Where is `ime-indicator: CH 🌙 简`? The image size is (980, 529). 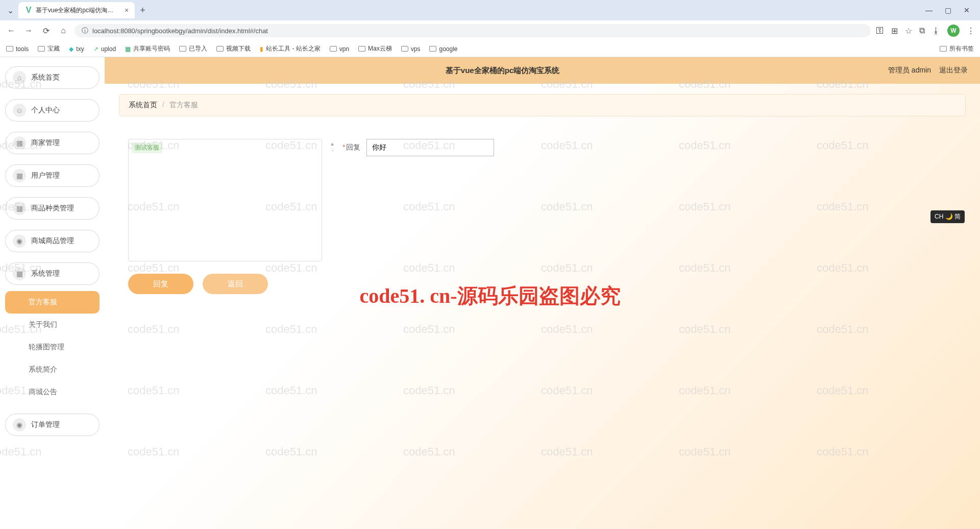
ime-indicator: CH 🌙 简 is located at coordinates (947, 217).